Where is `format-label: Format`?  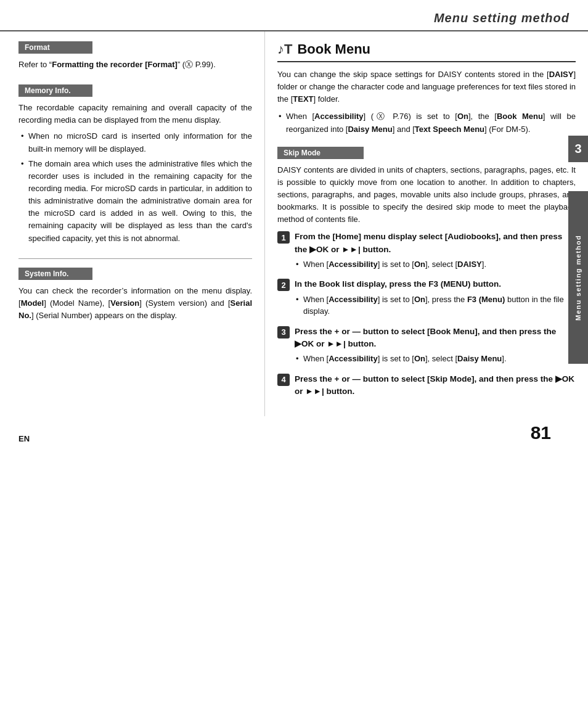 format-label: Format is located at coordinates (136, 50).